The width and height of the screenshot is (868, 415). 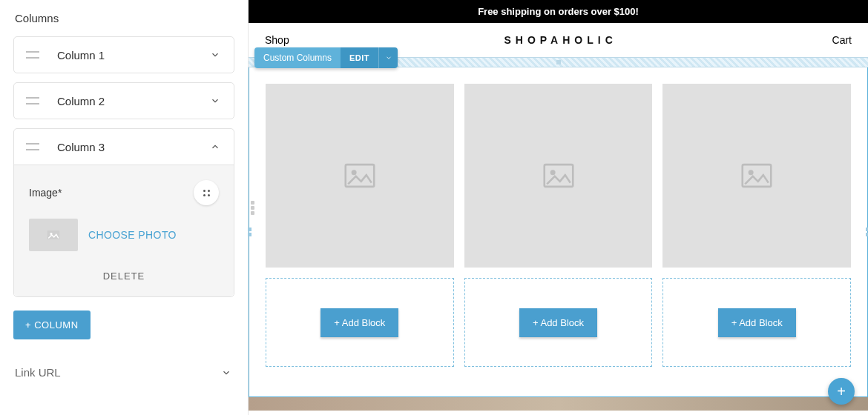 I want to click on next-section-peek, so click(x=558, y=404).